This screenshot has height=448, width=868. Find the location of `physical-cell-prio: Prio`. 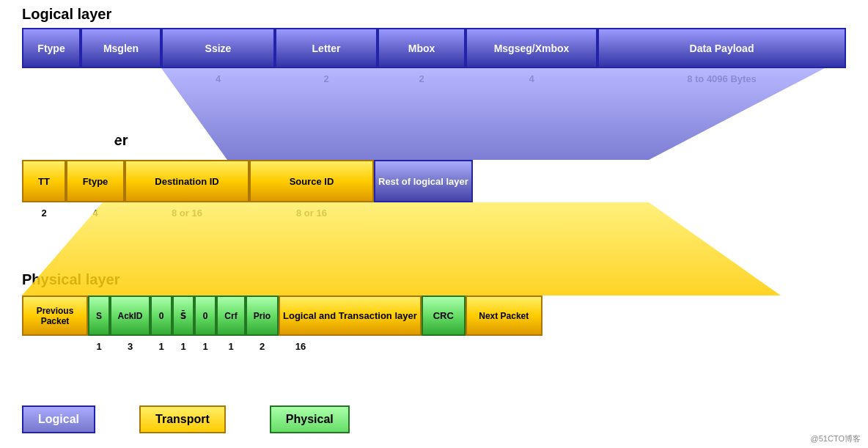

physical-cell-prio: Prio is located at coordinates (262, 315).